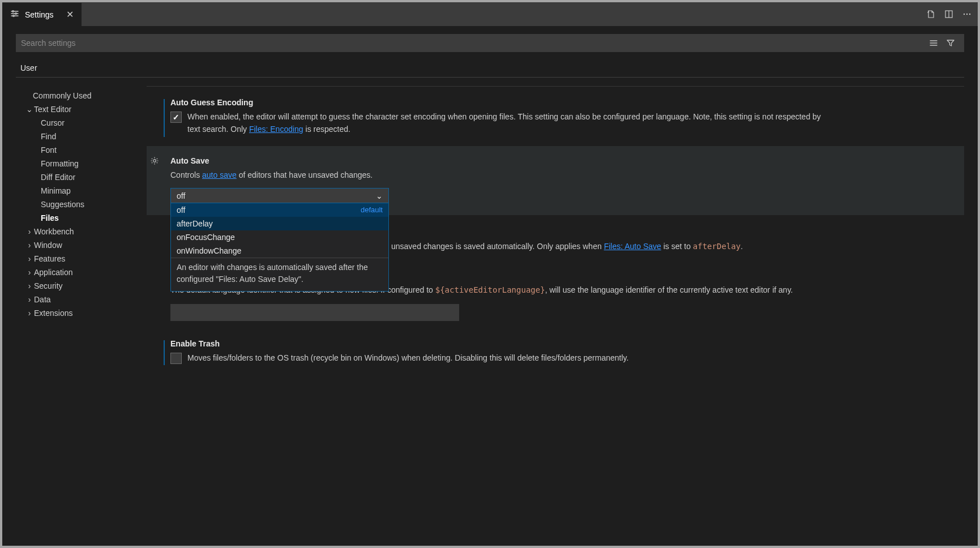 The height and width of the screenshot is (548, 980). What do you see at coordinates (555, 118) in the screenshot?
I see `setting-auto-guess-encoding: Auto Guess Encoding When enabled, the ed…` at bounding box center [555, 118].